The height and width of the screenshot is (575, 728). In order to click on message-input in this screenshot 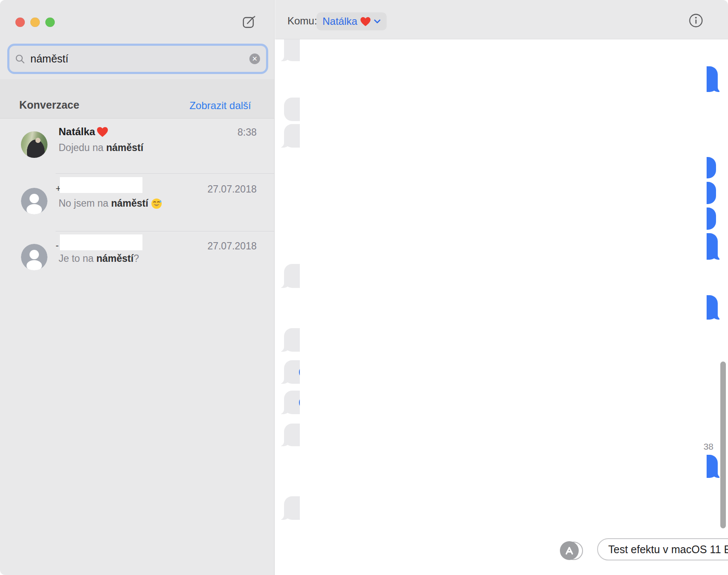, I will do `click(663, 549)`.